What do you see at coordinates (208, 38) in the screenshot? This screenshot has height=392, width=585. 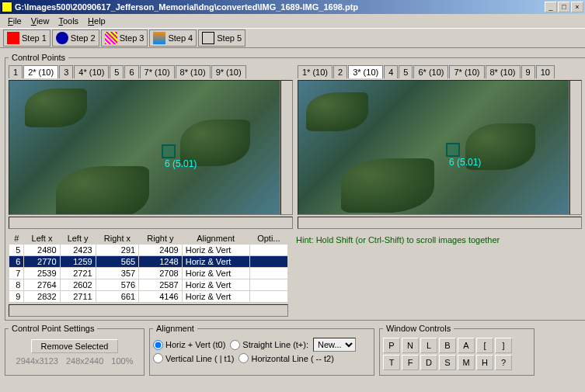 I see `step5-icon` at bounding box center [208, 38].